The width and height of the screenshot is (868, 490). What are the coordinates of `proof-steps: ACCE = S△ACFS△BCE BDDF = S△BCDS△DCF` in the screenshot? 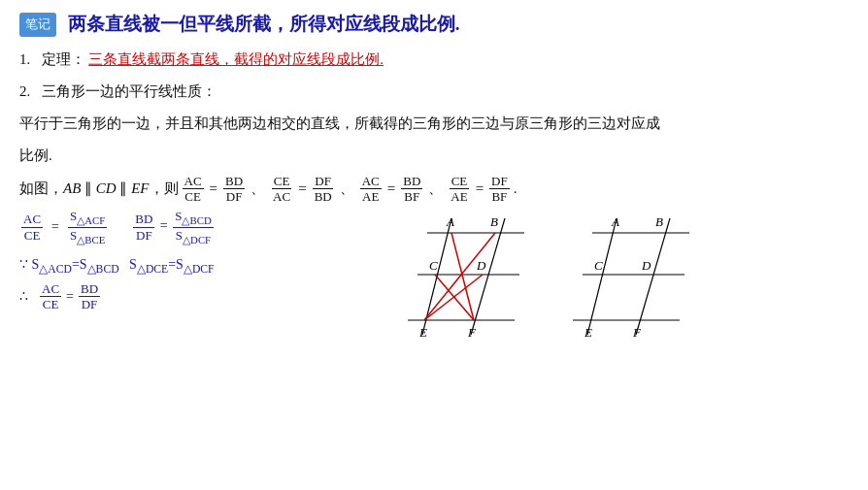 It's located at (204, 283).